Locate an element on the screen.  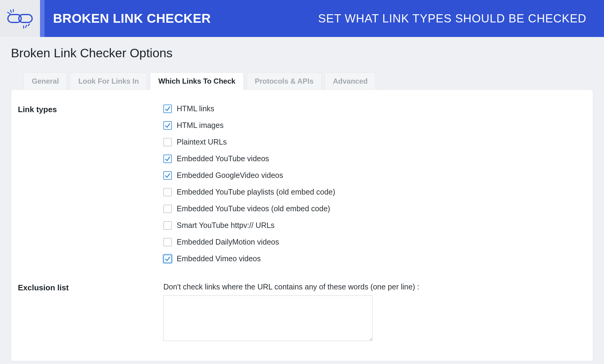
exclusion-textarea is located at coordinates (268, 318).